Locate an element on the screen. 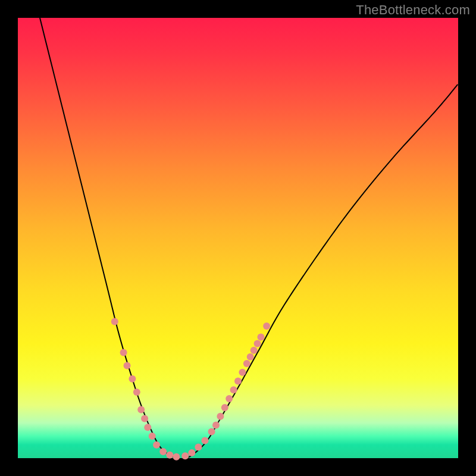 This screenshot has width=476, height=476. watermark-text: TheBottleneck.com is located at coordinates (413, 10).